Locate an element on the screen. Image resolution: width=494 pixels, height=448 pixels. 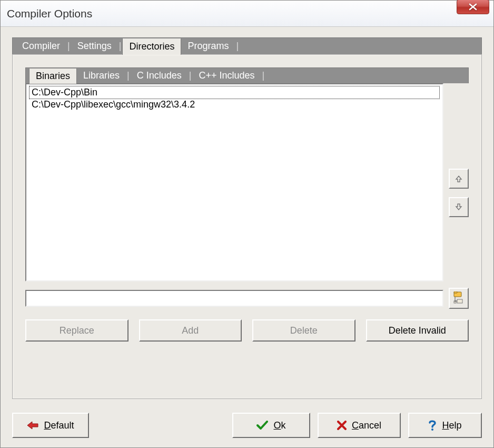
subtab-libraries: Libraries is located at coordinates (101, 76).